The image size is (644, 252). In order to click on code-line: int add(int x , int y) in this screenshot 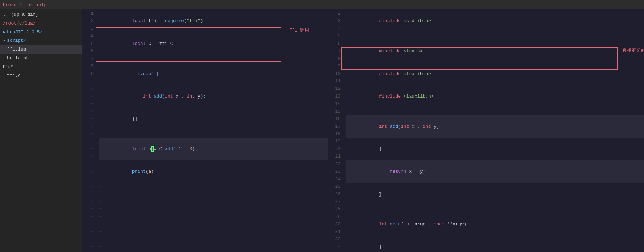, I will do `click(495, 126)`.